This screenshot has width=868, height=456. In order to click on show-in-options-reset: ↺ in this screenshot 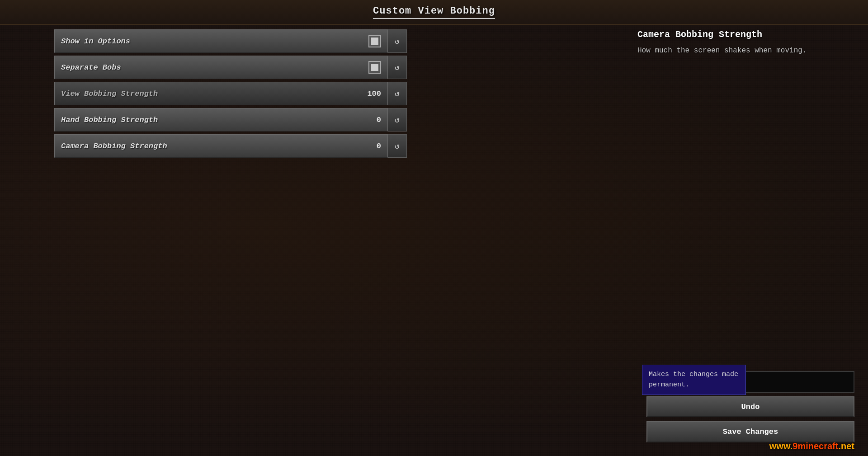, I will do `click(397, 41)`.